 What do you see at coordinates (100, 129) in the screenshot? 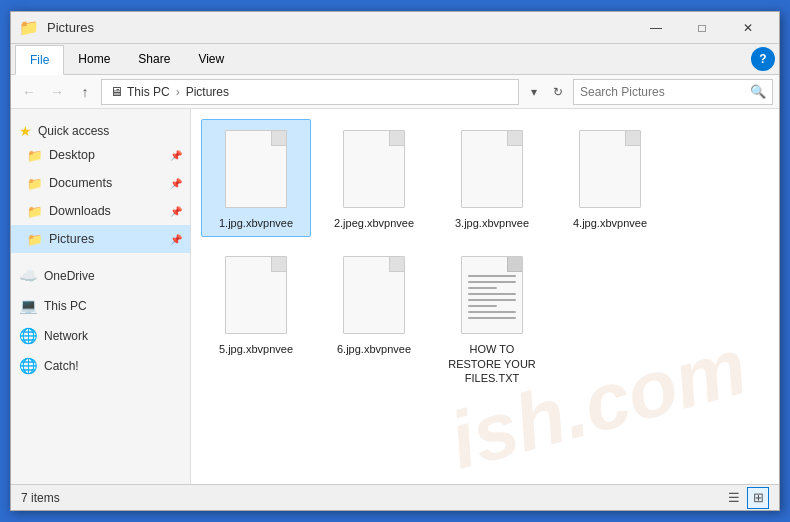
I see `sidebar-section-quickaccess: ★ Quick access` at bounding box center [100, 129].